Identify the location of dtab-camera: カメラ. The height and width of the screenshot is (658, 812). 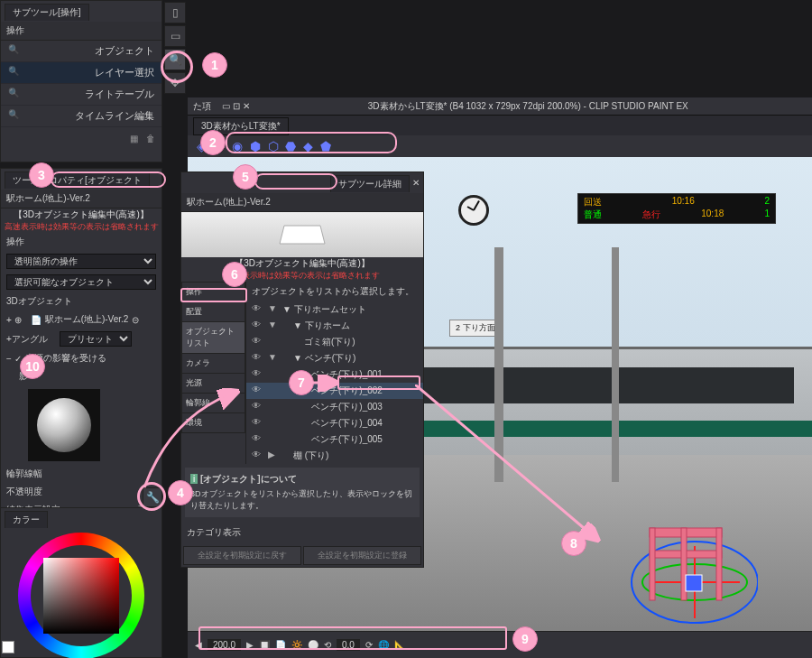
(213, 363).